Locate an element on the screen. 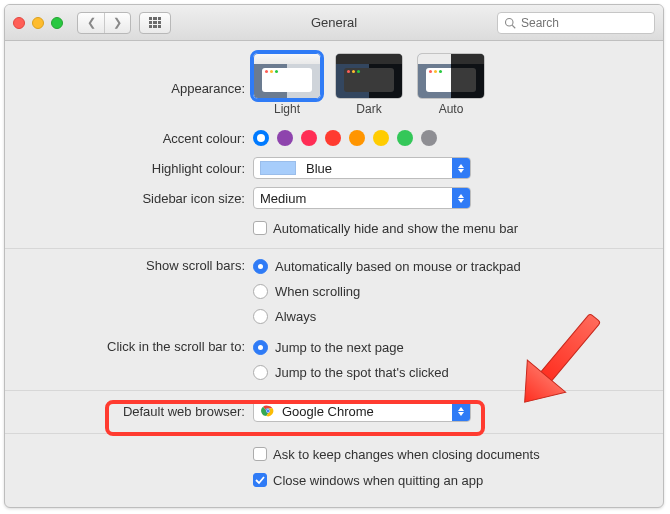 The image size is (670, 514). zoom-icon is located at coordinates (57, 23).